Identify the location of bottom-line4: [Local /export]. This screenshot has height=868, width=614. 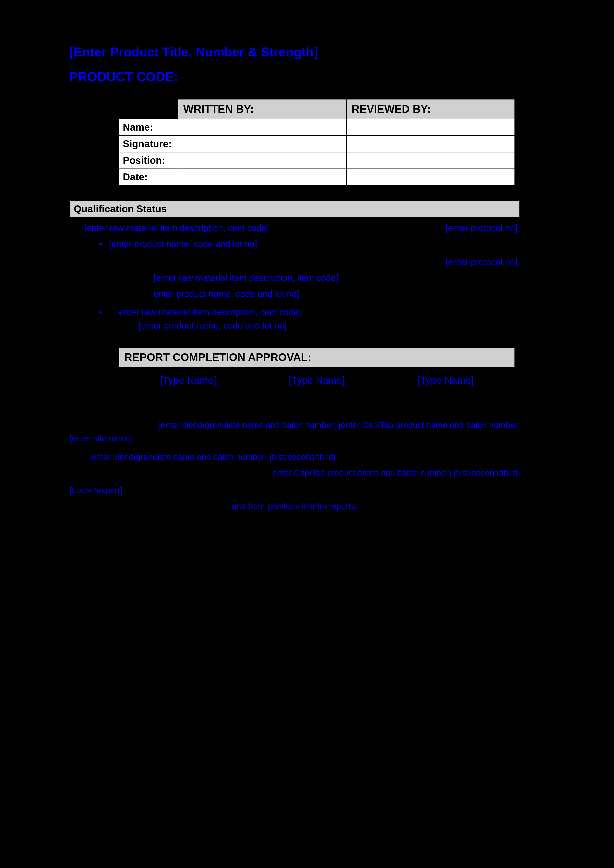
(294, 490).